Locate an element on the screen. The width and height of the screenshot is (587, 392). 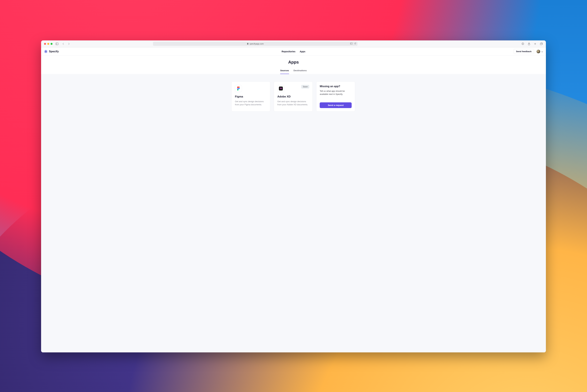
app-cards-row: Figma Get and sync design decisions from… is located at coordinates (293, 96).